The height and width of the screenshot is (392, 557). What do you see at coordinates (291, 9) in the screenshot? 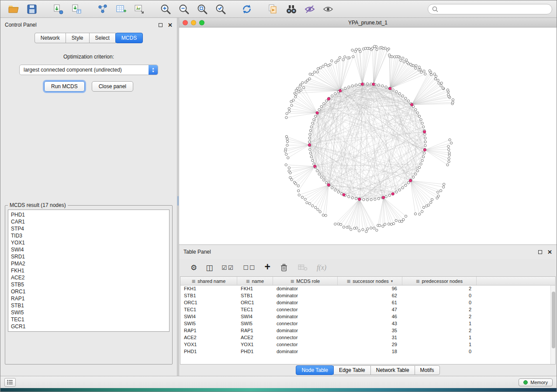
I see `search-network-button` at bounding box center [291, 9].